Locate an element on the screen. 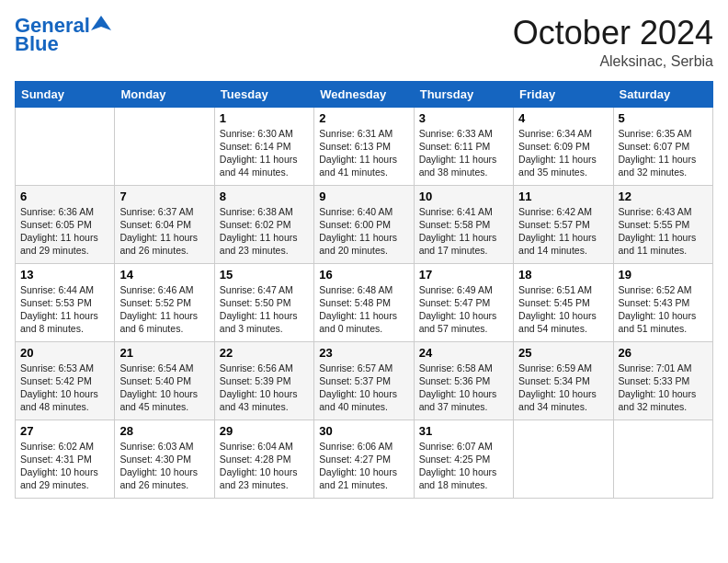 This screenshot has width=728, height=563. day-info: Sunrise: 6:48 AMSunset: 5:48 PMDaylight:… is located at coordinates (364, 309).